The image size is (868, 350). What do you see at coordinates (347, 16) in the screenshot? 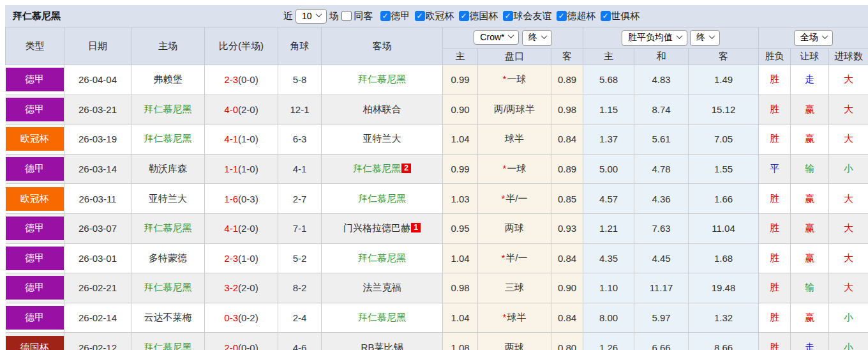
I see `same-away-checkbox` at bounding box center [347, 16].